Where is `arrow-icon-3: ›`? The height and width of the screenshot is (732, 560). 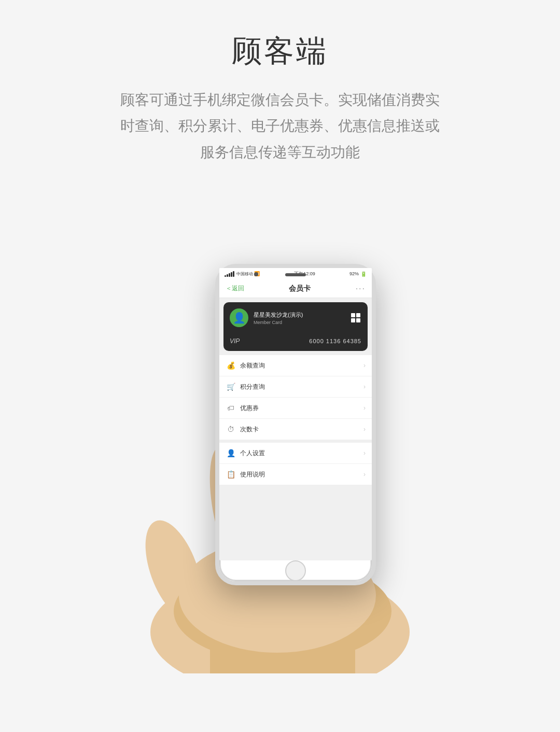
arrow-icon-3: › is located at coordinates (365, 408).